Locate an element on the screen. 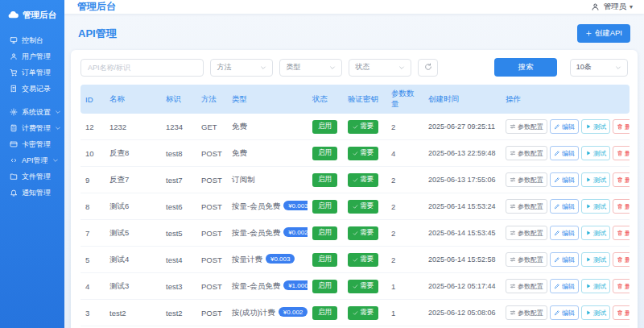  cell-created: 2025-06-14 15:52:58 is located at coordinates (462, 259).